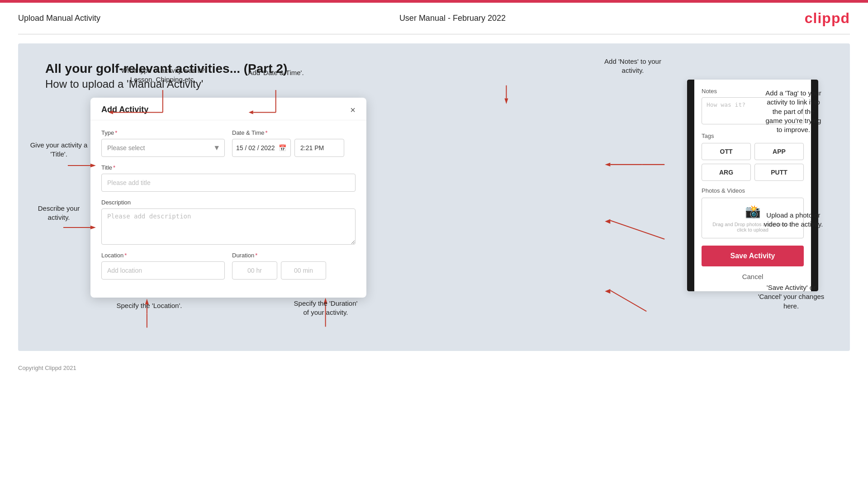 This screenshot has width=868, height=488. Describe the element at coordinates (125, 109) in the screenshot. I see `dialog-title: Add Activity` at that location.